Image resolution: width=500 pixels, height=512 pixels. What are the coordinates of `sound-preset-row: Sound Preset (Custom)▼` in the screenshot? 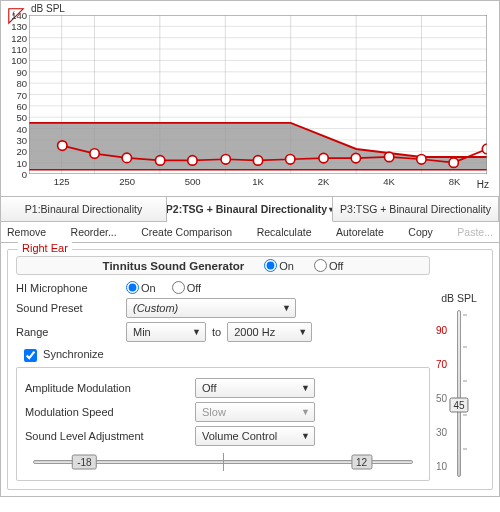 It's located at (223, 308).